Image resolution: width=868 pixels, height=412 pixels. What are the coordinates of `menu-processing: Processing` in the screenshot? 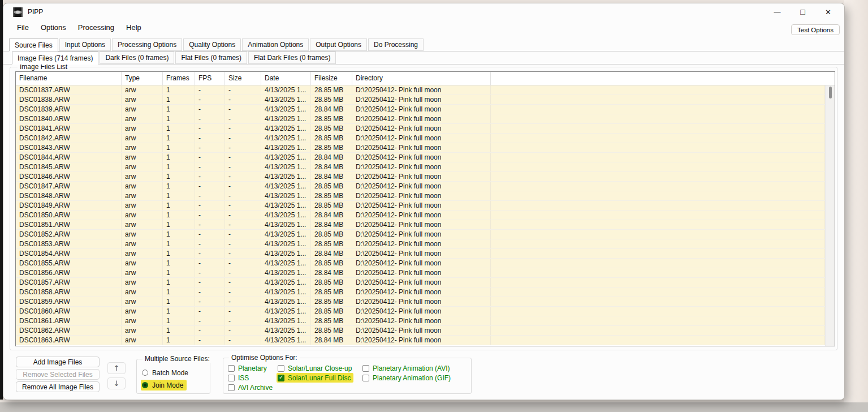 It's located at (96, 27).